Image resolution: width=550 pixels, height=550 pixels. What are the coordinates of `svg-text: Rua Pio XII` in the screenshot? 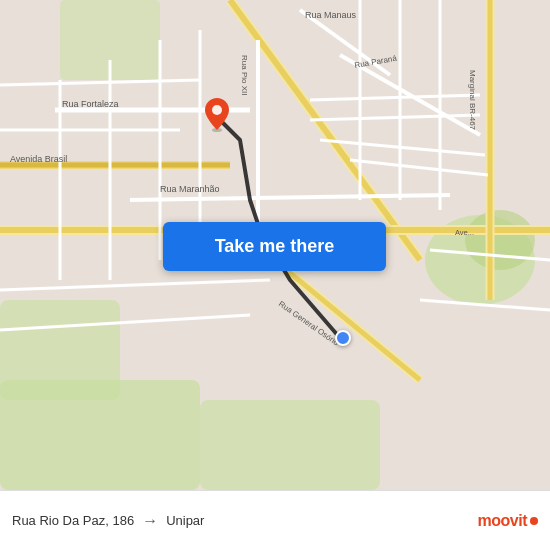 It's located at (244, 75).